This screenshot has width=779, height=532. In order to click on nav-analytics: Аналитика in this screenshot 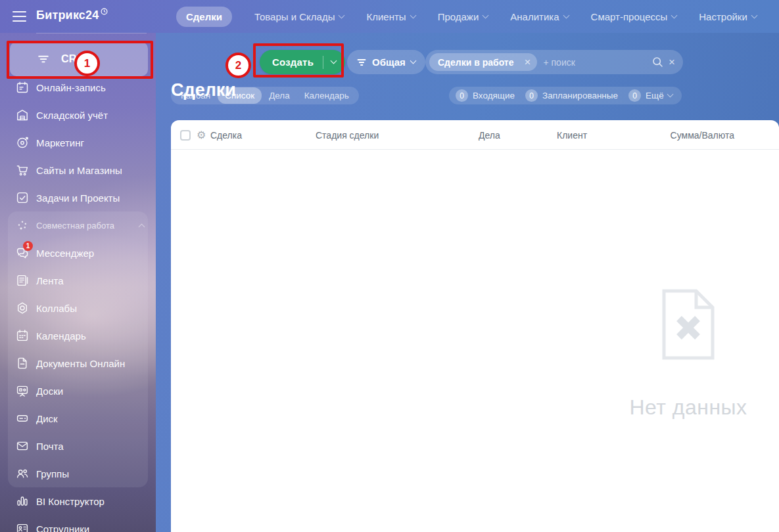, I will do `click(539, 17)`.